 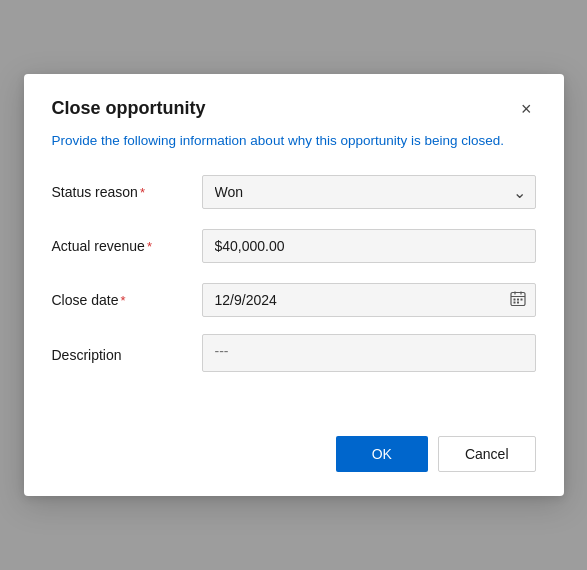 What do you see at coordinates (369, 355) in the screenshot?
I see `description-field` at bounding box center [369, 355].